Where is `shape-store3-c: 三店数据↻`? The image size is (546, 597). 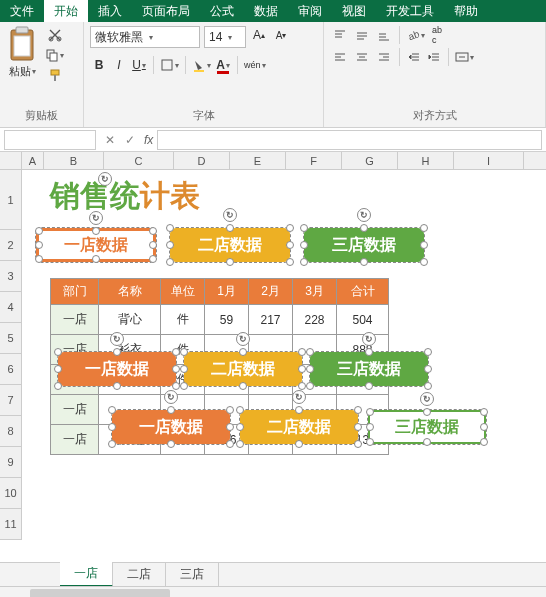 shape-store3-c: 三店数据↻ is located at coordinates (427, 427).